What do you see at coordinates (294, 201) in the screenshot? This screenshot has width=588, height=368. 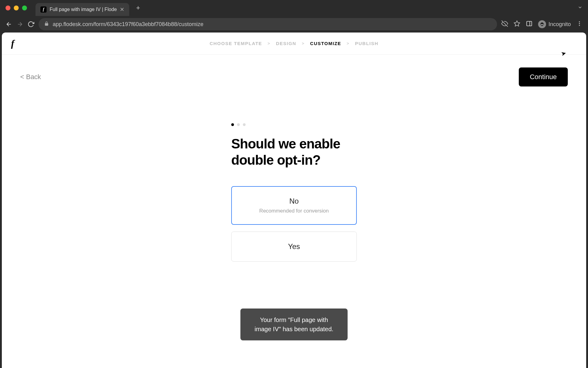 I see `option-label: No` at bounding box center [294, 201].